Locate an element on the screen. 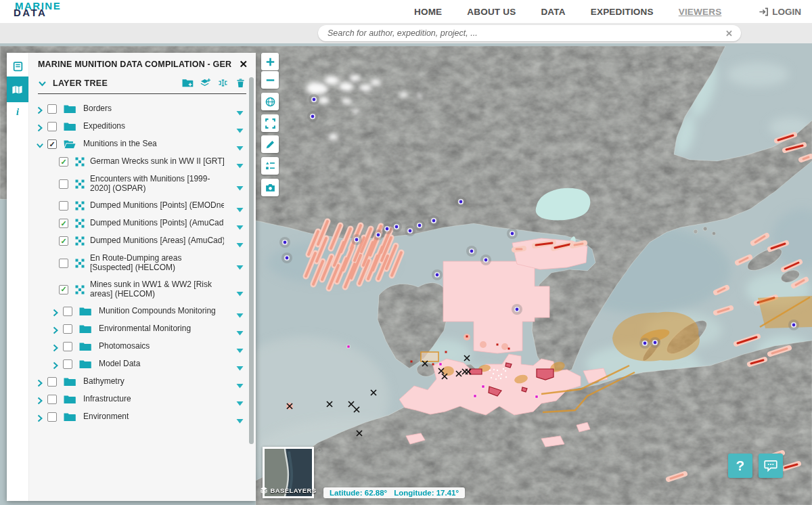 The width and height of the screenshot is (812, 505). login-button: LOGIN is located at coordinates (780, 12).